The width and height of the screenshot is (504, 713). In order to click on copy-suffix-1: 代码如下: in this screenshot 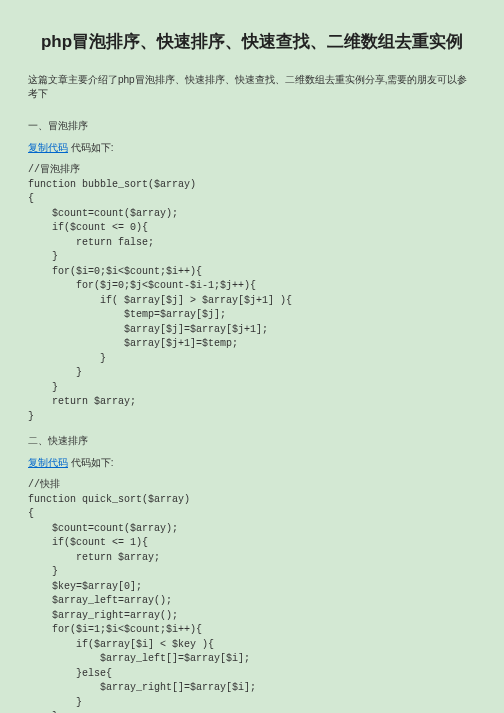, I will do `click(91, 148)`.